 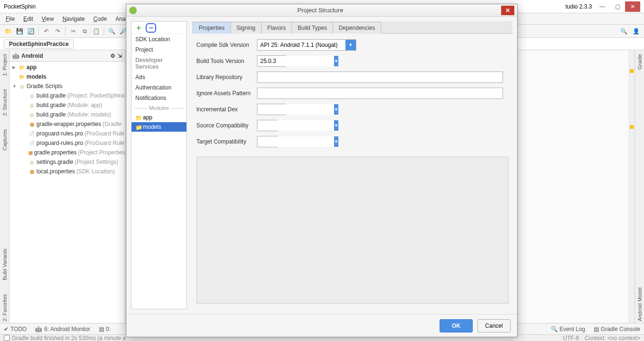 What do you see at coordinates (100, 19) in the screenshot?
I see `menu-code: Code` at bounding box center [100, 19].